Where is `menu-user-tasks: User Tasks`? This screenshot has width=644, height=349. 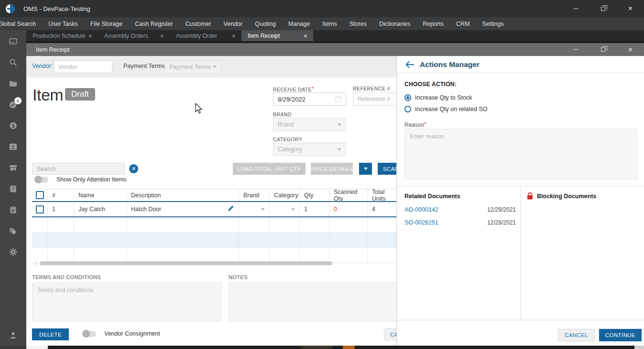
menu-user-tasks: User Tasks is located at coordinates (63, 24).